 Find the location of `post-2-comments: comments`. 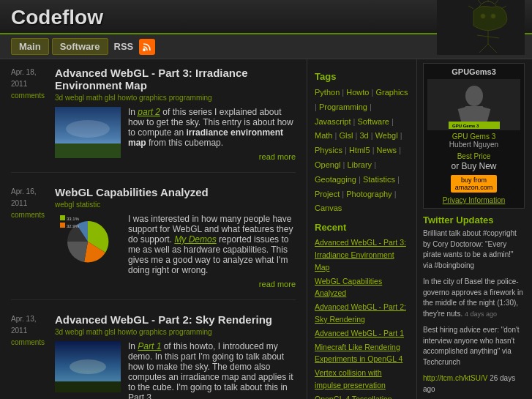

post-2-comments: comments is located at coordinates (31, 215).